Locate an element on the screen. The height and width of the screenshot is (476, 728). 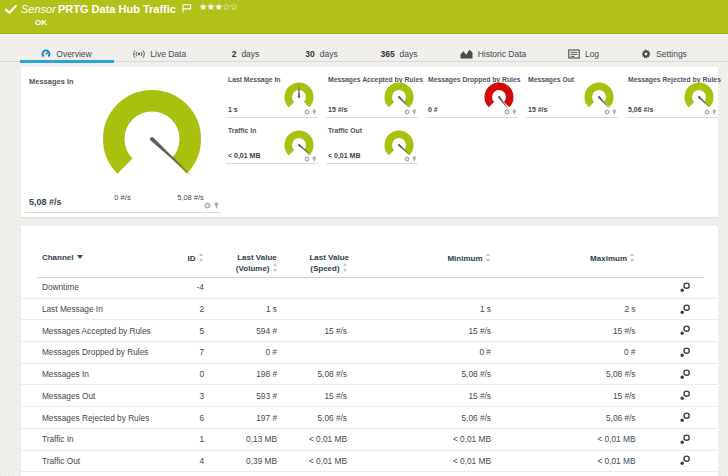
cell-minimum: 1 s is located at coordinates (421, 310).